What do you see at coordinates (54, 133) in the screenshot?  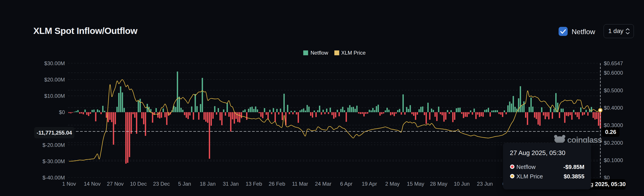 I see `svg-text: -11,771,255.04` at bounding box center [54, 133].